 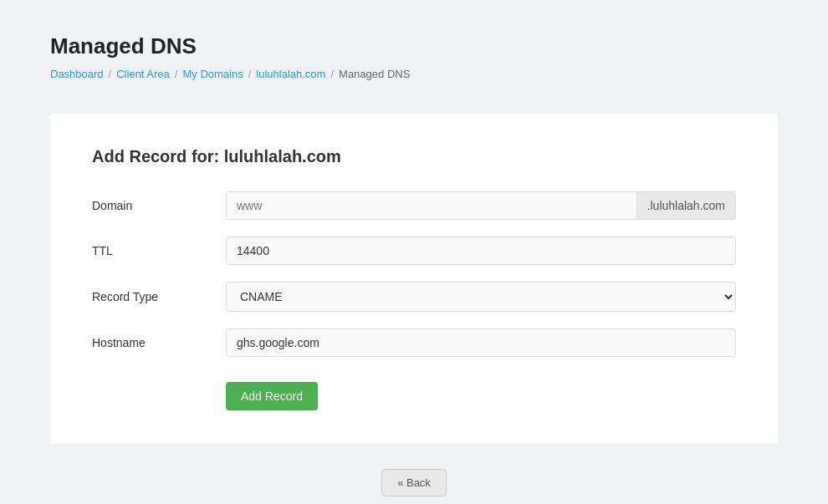 What do you see at coordinates (77, 74) in the screenshot?
I see `breadcrumb-dashboard: Dashboard` at bounding box center [77, 74].